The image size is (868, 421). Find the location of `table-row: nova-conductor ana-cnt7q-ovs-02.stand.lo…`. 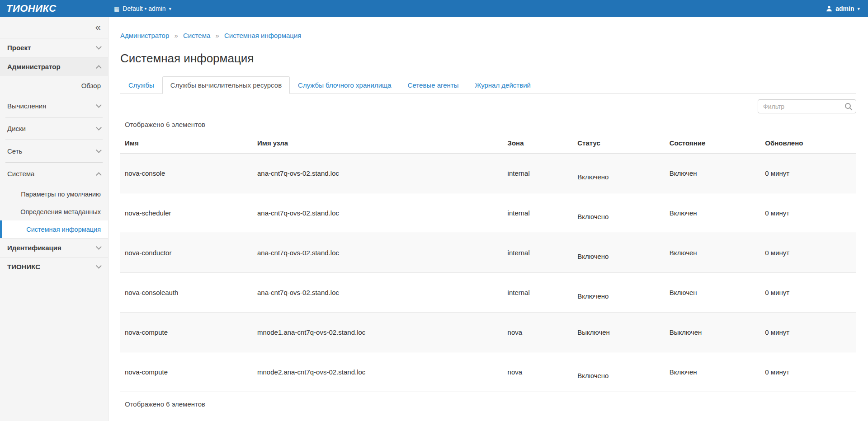

table-row: nova-conductor ana-cnt7q-ovs-02.stand.lo… is located at coordinates (488, 253).